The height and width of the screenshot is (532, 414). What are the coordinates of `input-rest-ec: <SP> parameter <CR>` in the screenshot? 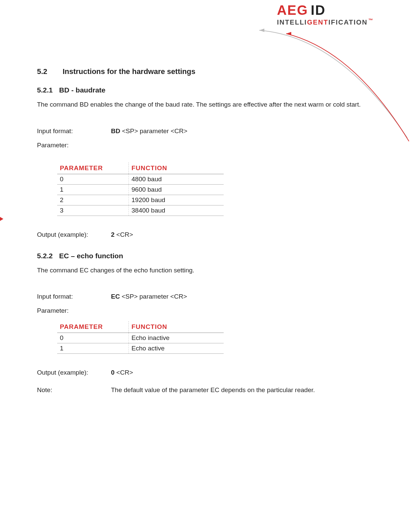 It's located at (153, 297).